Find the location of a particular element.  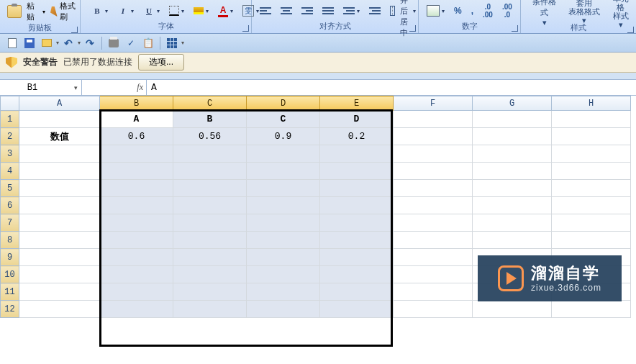

cell-F1 is located at coordinates (433, 119).